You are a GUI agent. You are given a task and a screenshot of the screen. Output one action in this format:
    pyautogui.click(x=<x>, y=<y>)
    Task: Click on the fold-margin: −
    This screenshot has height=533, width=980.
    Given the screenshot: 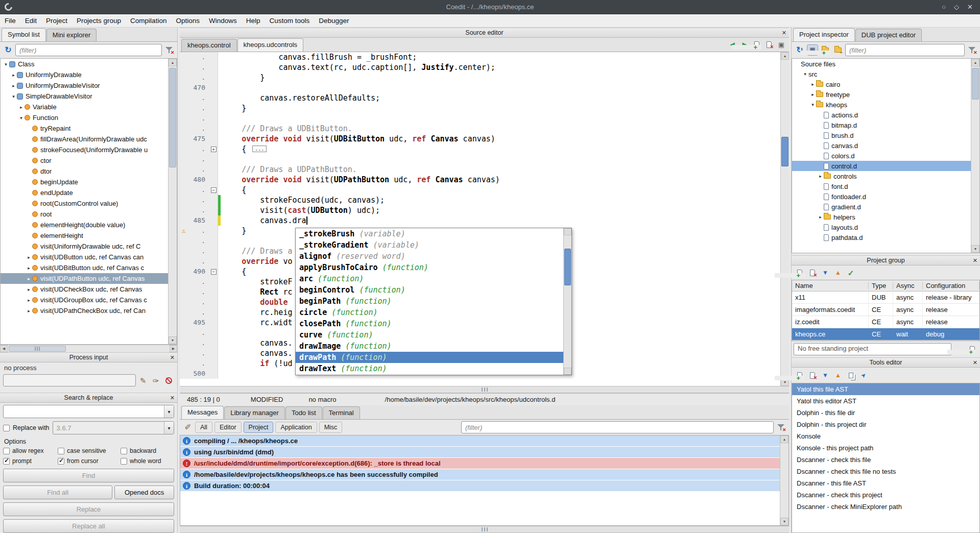 What is the action you would take?
    pyautogui.click(x=213, y=272)
    